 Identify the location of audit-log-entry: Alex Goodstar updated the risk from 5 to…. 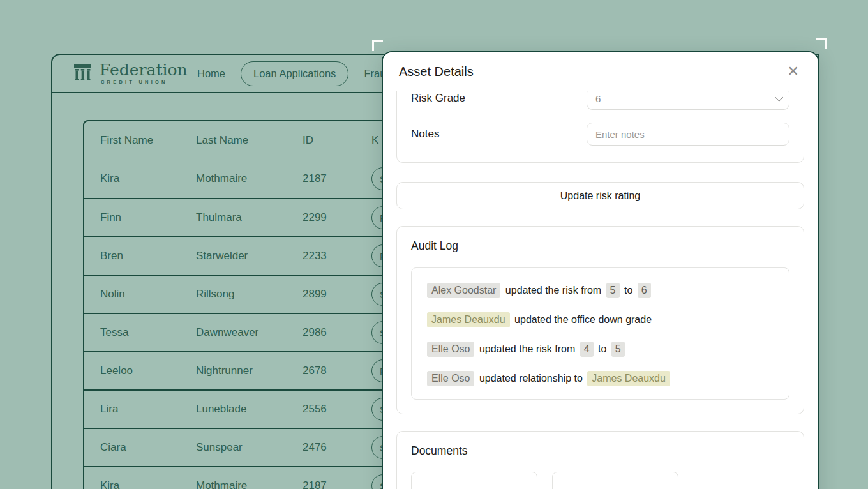
(600, 290).